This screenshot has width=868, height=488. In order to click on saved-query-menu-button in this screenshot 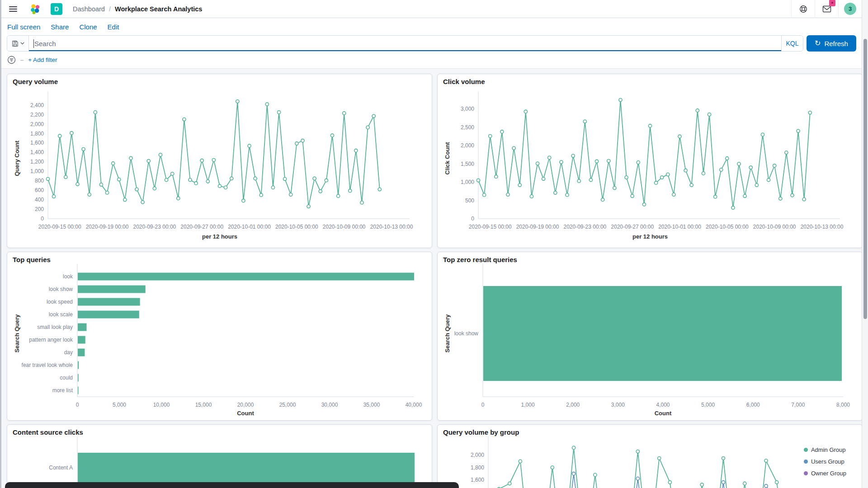, I will do `click(18, 43)`.